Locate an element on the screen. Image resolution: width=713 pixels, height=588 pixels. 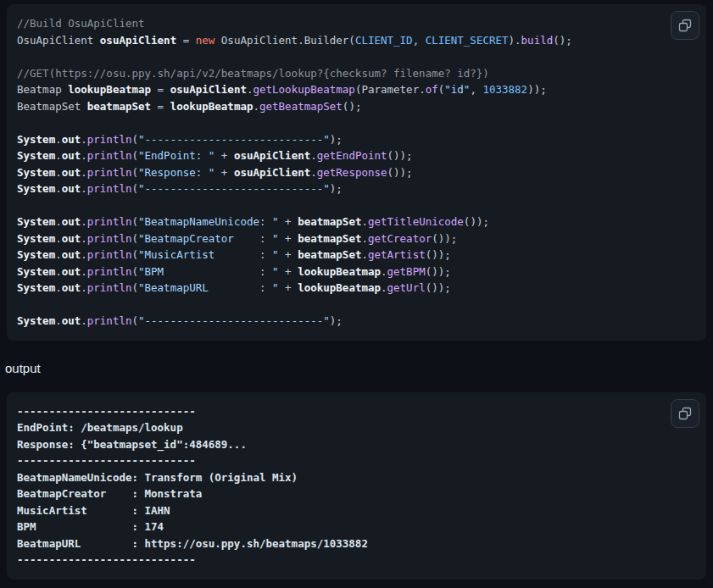
code-line: System.out.println("Response: " + osuApi… is located at coordinates (356, 173).